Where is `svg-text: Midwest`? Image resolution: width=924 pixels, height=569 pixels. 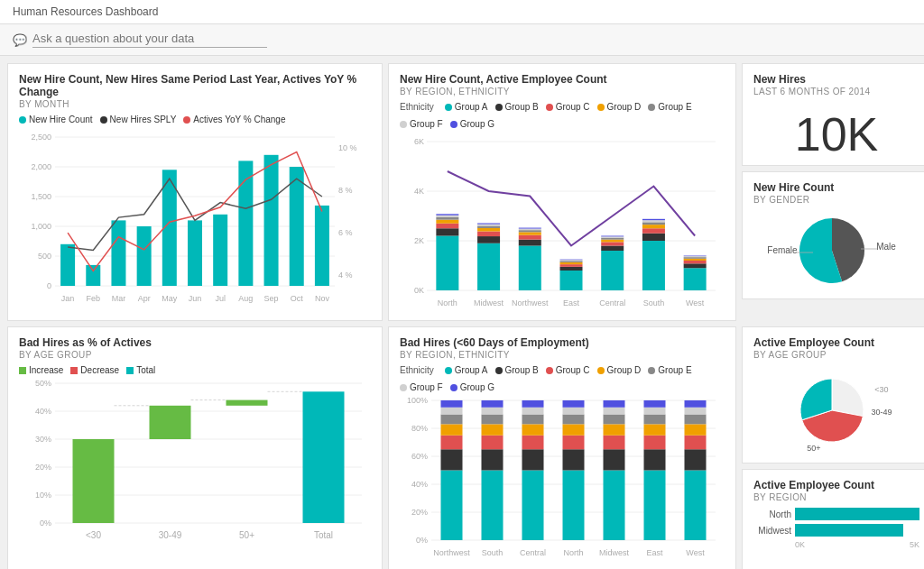 svg-text: Midwest is located at coordinates (489, 303).